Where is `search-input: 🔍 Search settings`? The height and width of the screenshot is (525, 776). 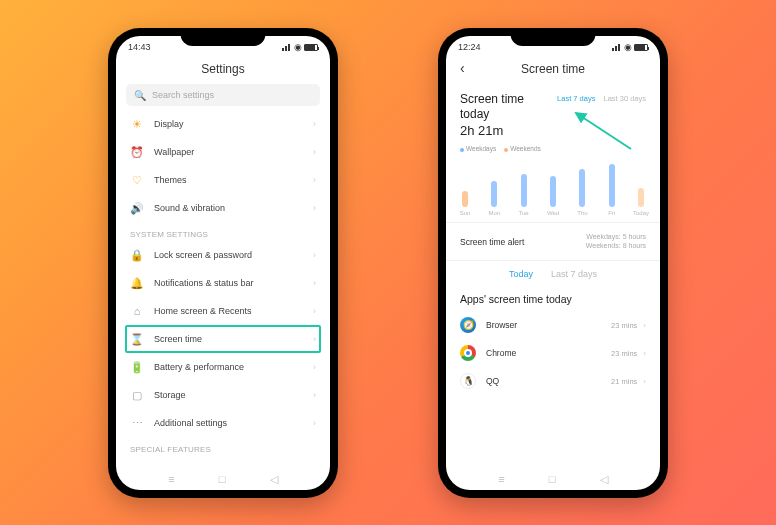
search-input: 🔍 Search settings is located at coordinates (223, 95).